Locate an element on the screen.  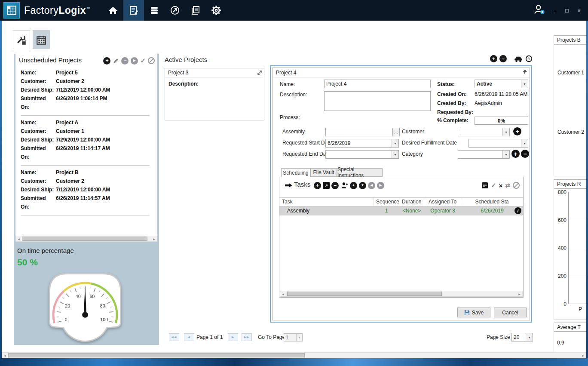
minimize-button: – is located at coordinates (555, 10).